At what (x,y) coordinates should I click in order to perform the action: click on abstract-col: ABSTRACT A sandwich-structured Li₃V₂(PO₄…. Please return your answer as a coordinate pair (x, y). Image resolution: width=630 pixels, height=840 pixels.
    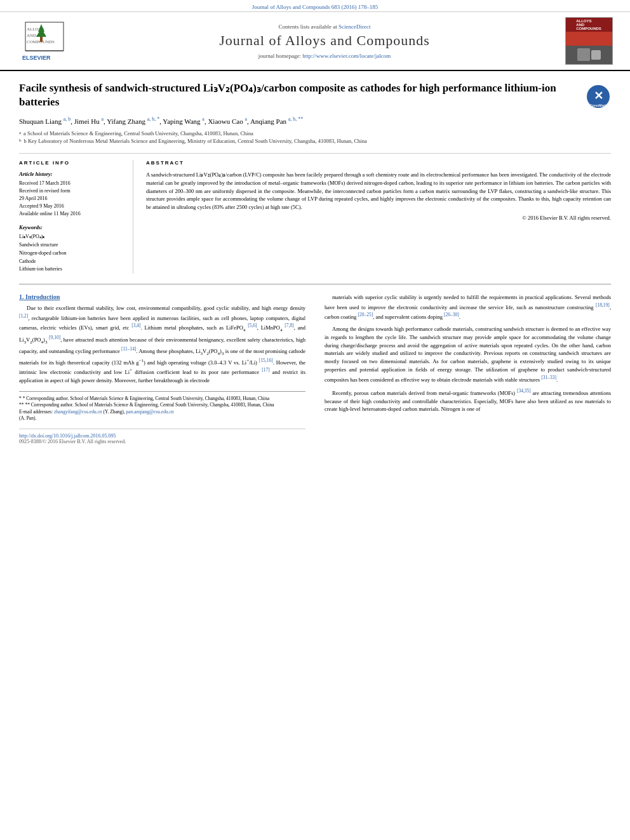
    Looking at the image, I should click on (379, 217).